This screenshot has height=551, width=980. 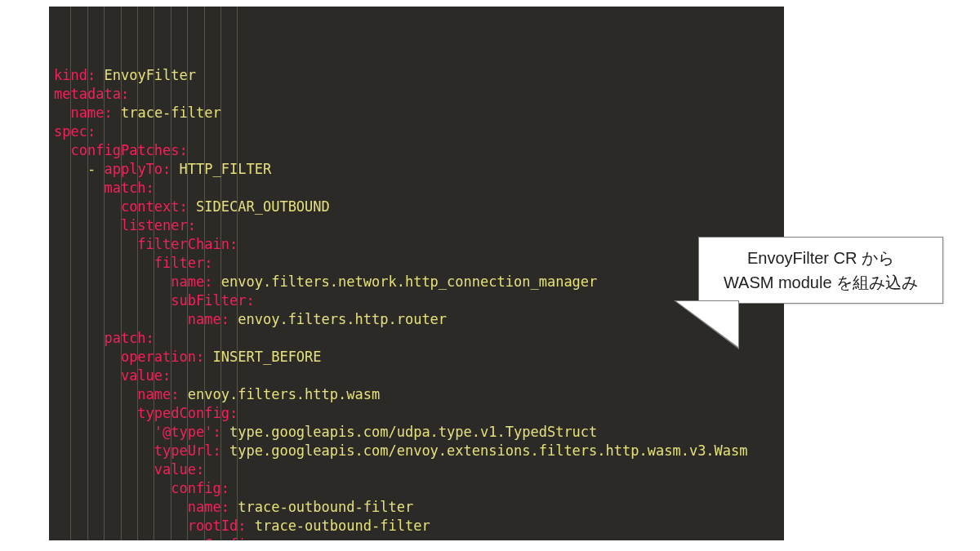 What do you see at coordinates (821, 270) in the screenshot?
I see `callout-box: EnvoyFilter CR から WASM module を組み込み` at bounding box center [821, 270].